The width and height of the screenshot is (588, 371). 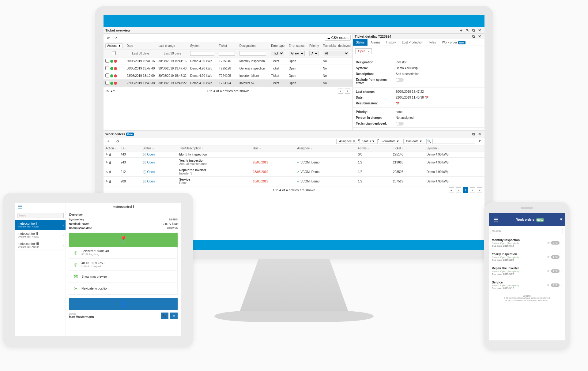 I want to click on col-lastchange: Last change, so click(x=172, y=46).